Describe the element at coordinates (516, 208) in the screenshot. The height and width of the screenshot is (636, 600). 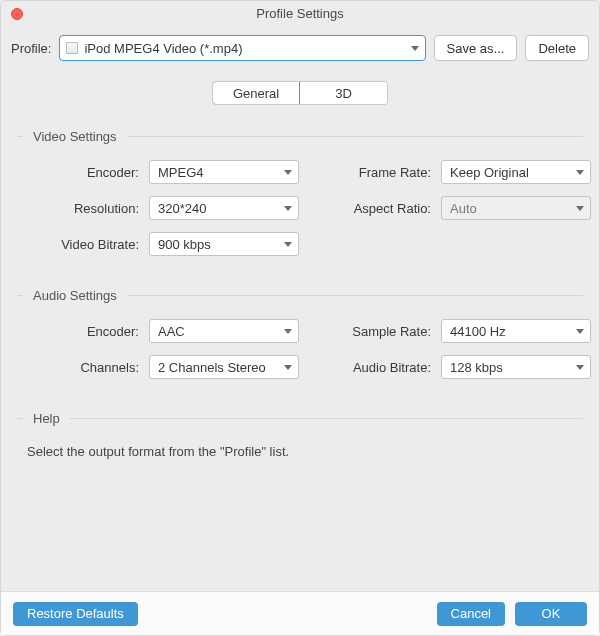
I see `aspect-ratio-select: Auto` at that location.